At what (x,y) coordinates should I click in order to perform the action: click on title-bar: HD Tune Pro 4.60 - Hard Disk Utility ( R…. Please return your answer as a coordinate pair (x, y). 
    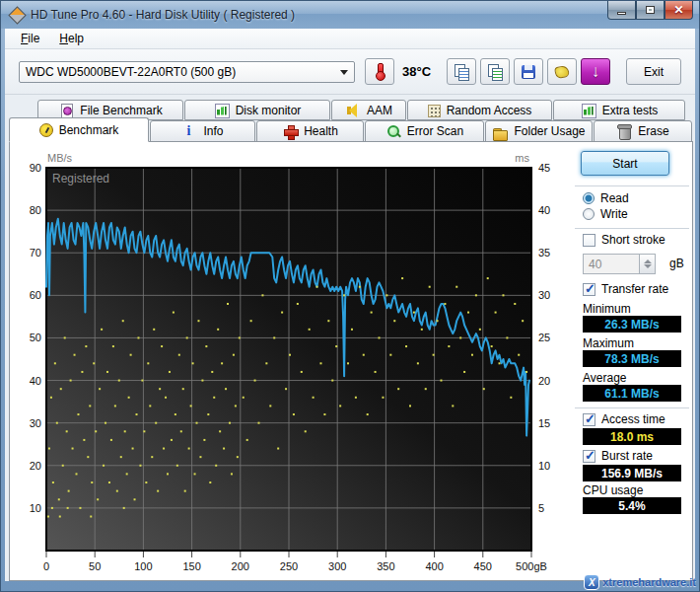
    Looking at the image, I should click on (350, 15).